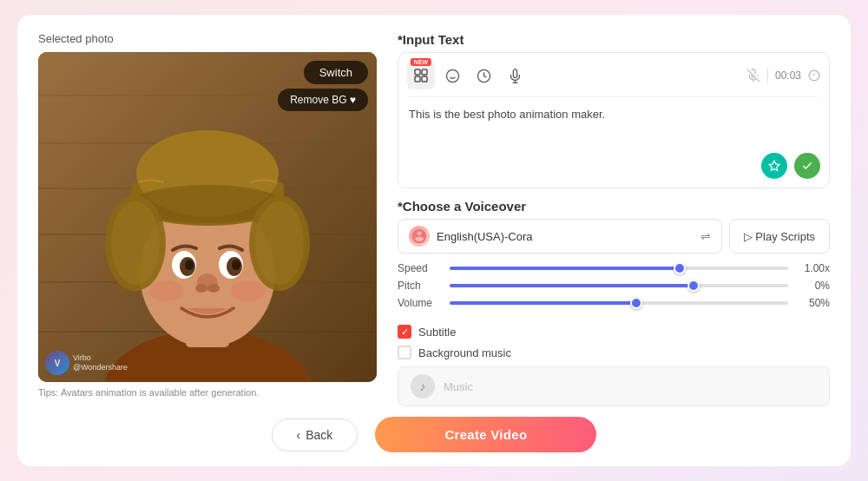 The image size is (868, 481). What do you see at coordinates (564, 268) in the screenshot?
I see `speed-fill` at bounding box center [564, 268].